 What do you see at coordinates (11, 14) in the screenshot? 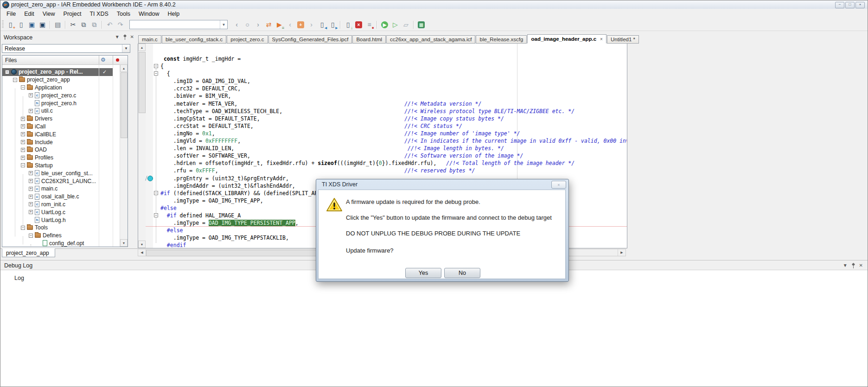
I see `menu-file: File` at bounding box center [11, 14].